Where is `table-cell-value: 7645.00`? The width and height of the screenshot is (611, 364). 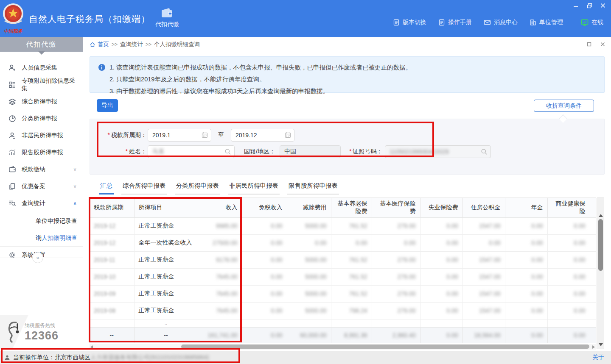 table-cell-value: 7645.00 is located at coordinates (227, 277).